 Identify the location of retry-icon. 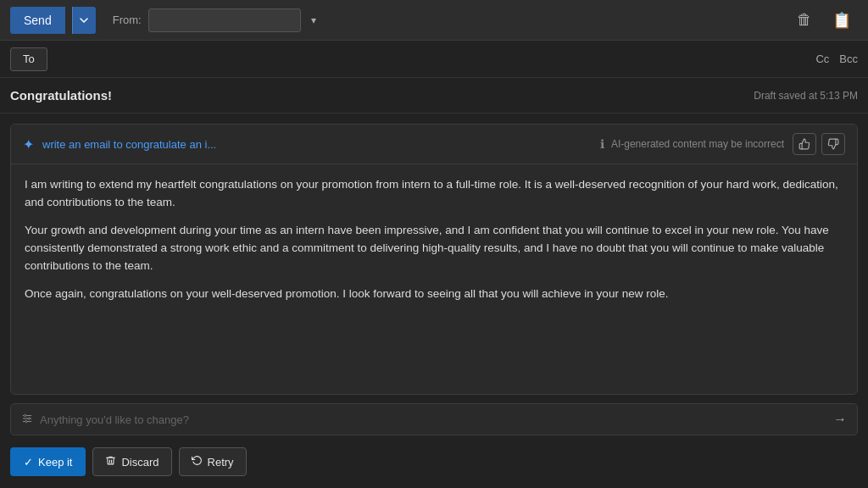
(197, 462).